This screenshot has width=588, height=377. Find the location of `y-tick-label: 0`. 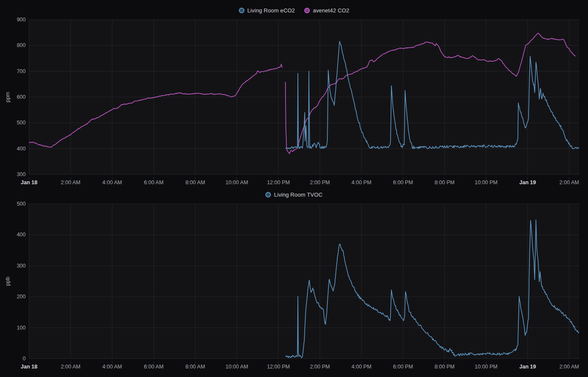

y-tick-label: 0 is located at coordinates (24, 359).